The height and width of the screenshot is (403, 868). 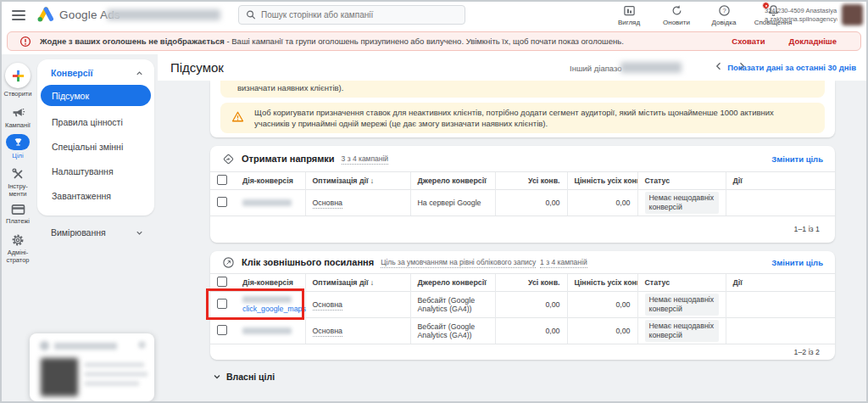 What do you see at coordinates (596, 68) in the screenshot?
I see `date-range-label: Інший діапазо` at bounding box center [596, 68].